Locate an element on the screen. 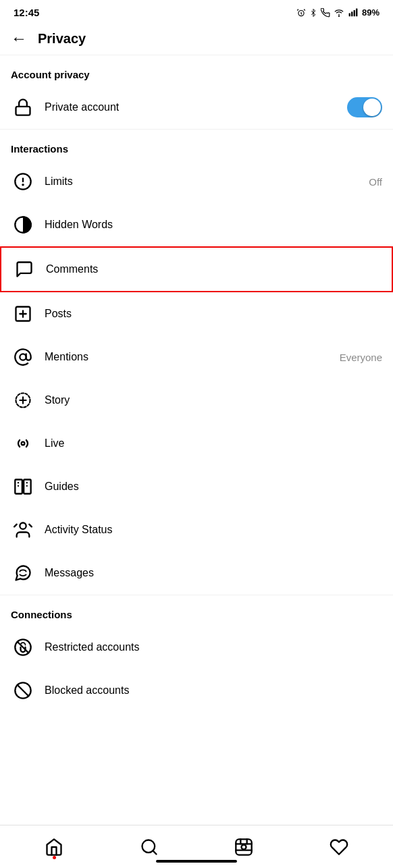 The image size is (393, 868). messages-icon is located at coordinates (23, 573).